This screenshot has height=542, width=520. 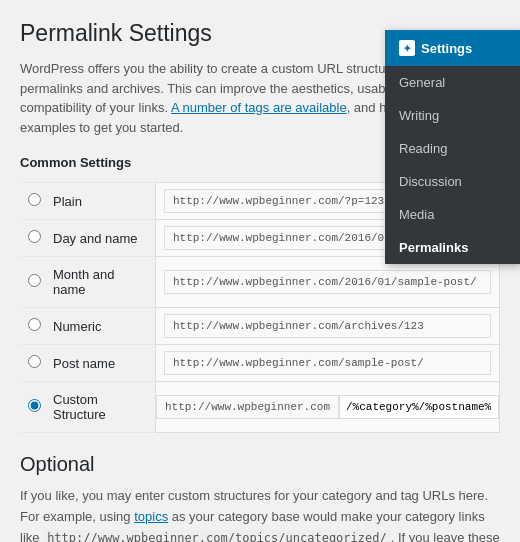 What do you see at coordinates (452, 248) in the screenshot?
I see `sidebar-item-permalinks: Permalinks` at bounding box center [452, 248].